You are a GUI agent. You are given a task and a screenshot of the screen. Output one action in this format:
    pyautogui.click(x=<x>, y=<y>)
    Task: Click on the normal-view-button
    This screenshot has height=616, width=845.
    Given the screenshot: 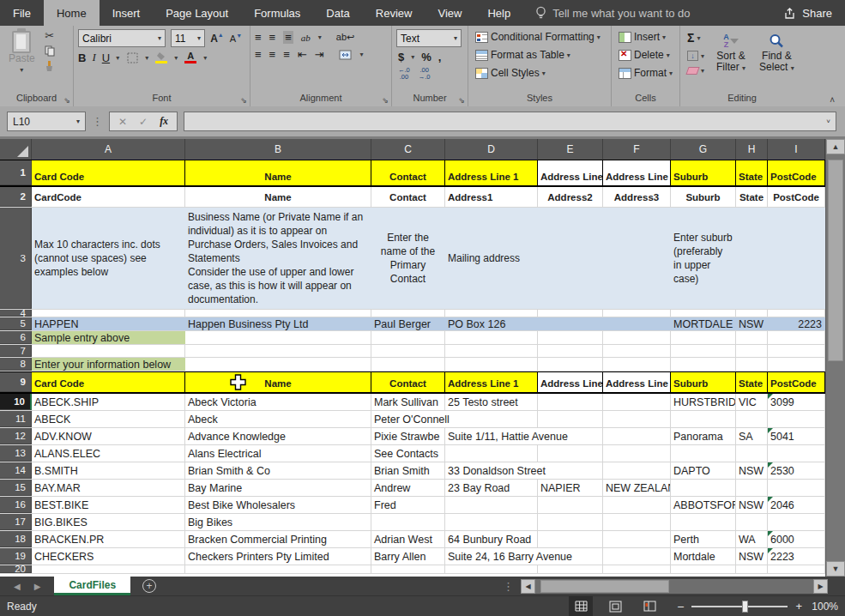 What is the action you would take?
    pyautogui.click(x=581, y=606)
    